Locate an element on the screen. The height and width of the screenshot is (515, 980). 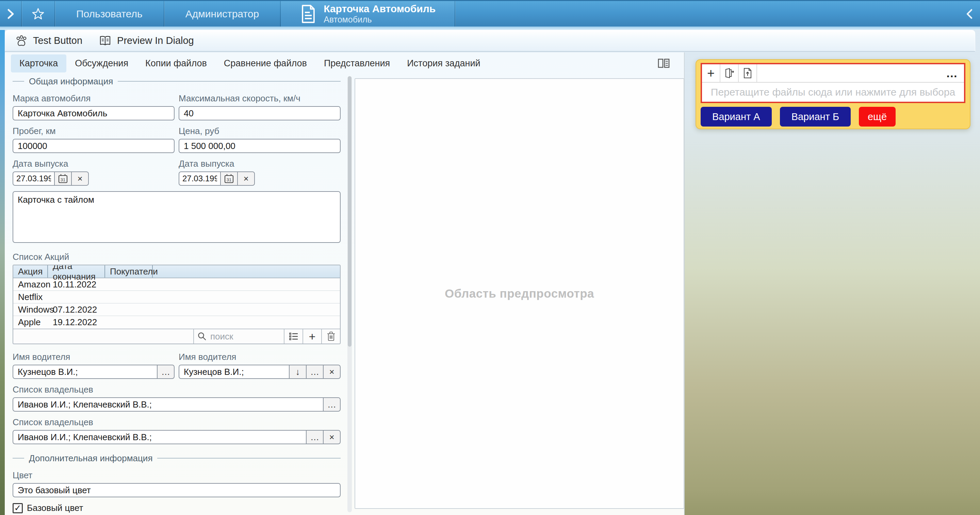
card-tabstrip: Карточка Обсуждения Копии файлов Сравнен… is located at coordinates (345, 63).